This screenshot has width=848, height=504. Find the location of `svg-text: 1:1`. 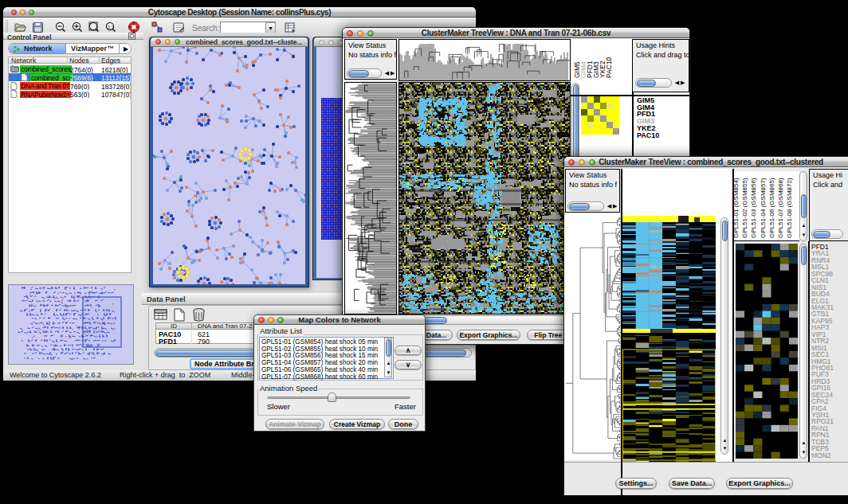

svg-text: 1:1 is located at coordinates (112, 27).